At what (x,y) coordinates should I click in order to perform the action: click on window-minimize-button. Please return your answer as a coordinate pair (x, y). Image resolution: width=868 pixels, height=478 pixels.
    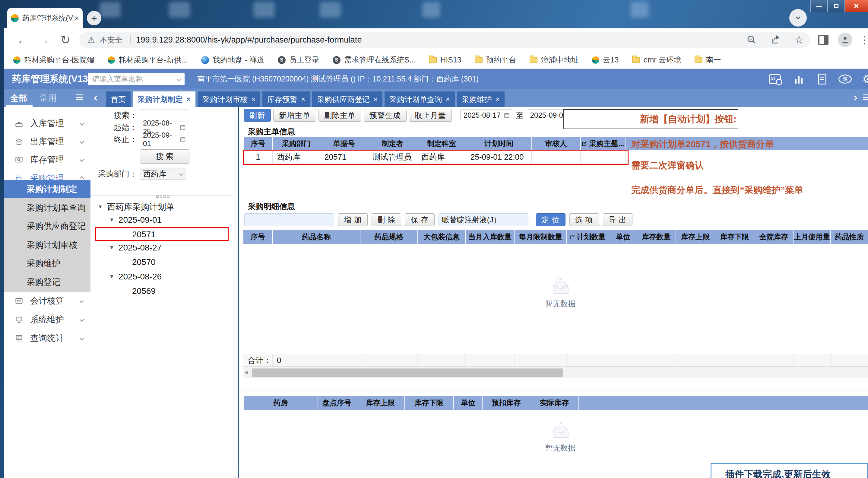
    Looking at the image, I should click on (819, 6).